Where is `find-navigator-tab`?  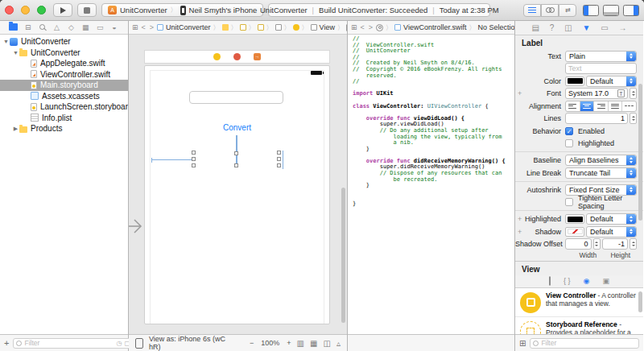 find-navigator-tab is located at coordinates (43, 27).